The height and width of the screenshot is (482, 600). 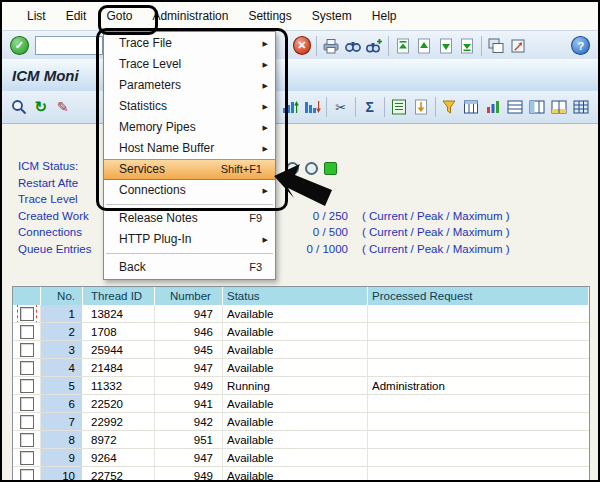 What do you see at coordinates (493, 107) in the screenshot?
I see `chart-icon` at bounding box center [493, 107].